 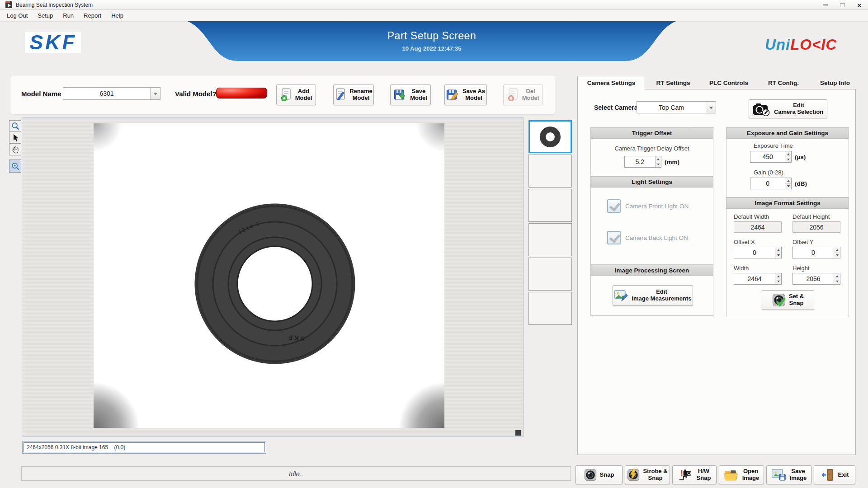 I want to click on height-label: Height, so click(x=801, y=268).